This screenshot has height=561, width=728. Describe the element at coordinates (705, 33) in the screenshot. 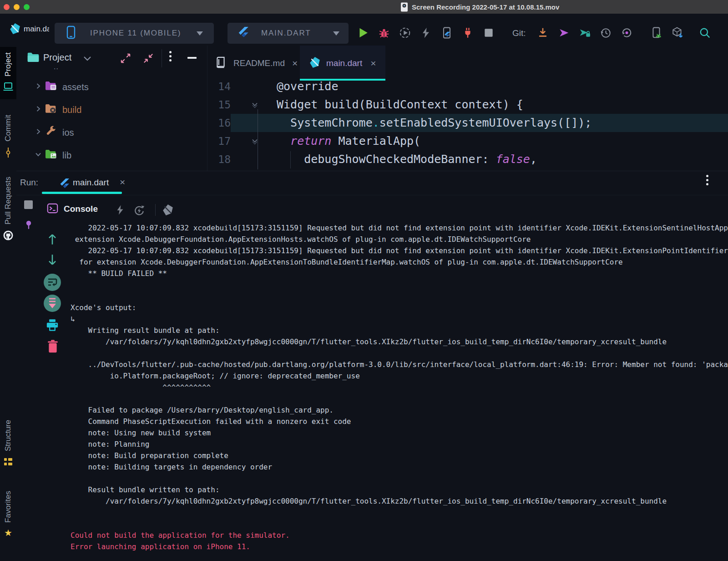

I see `search-icon` at that location.